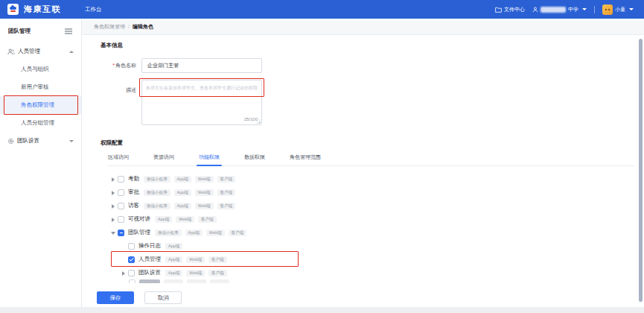 The height and width of the screenshot is (313, 644). Describe the element at coordinates (139, 233) in the screenshot. I see `tree-item-label: 团队管理` at that location.